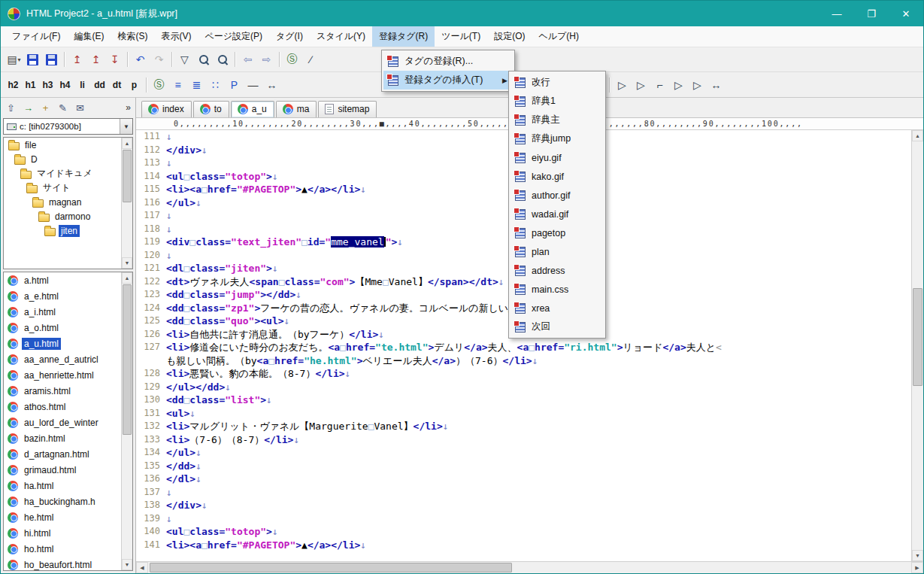 The image size is (924, 574). I want to click on slash-check-button: ∕, so click(311, 60).